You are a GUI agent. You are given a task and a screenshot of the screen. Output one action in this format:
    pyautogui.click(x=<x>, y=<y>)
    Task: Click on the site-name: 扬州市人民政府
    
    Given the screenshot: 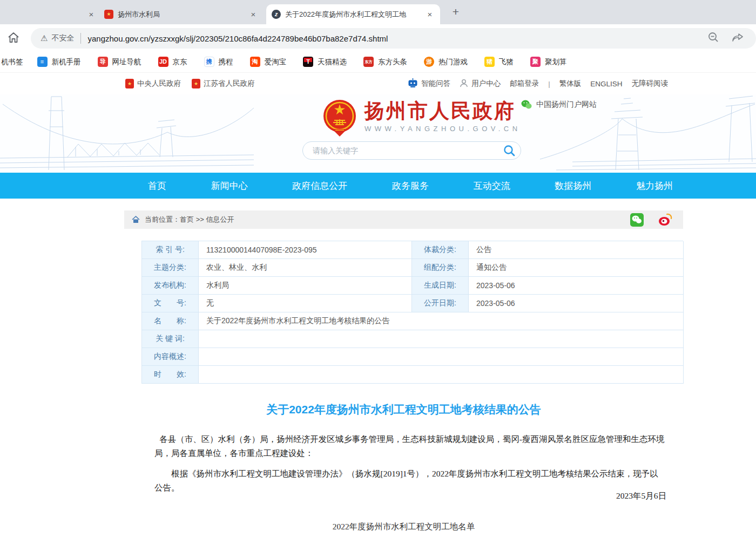 What is the action you would take?
    pyautogui.click(x=443, y=111)
    